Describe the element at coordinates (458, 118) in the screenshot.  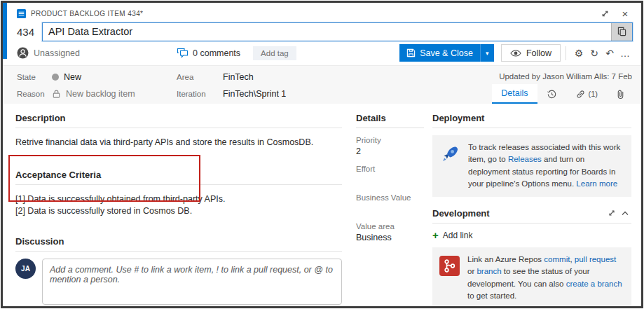
I see `deployment-title: Deployment` at that location.